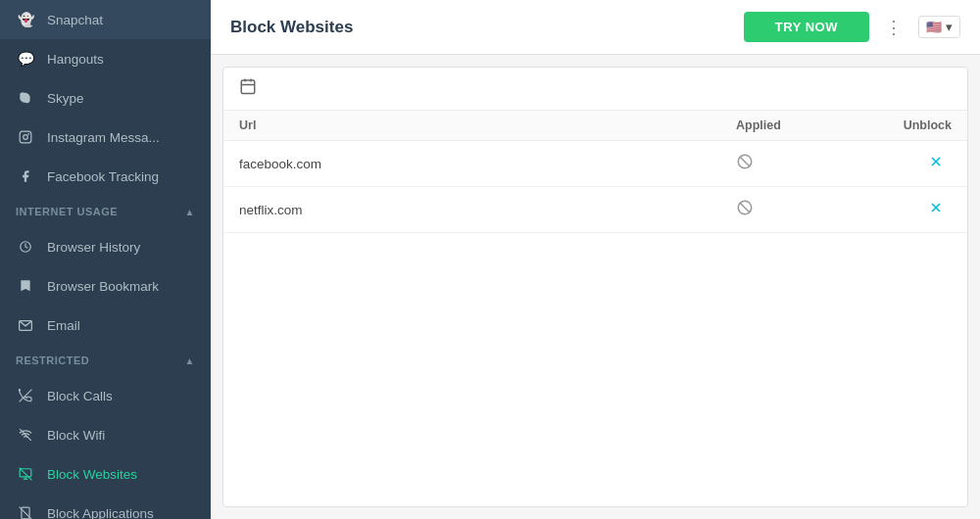  I want to click on sidebar-item-label: Browser History, so click(94, 247).